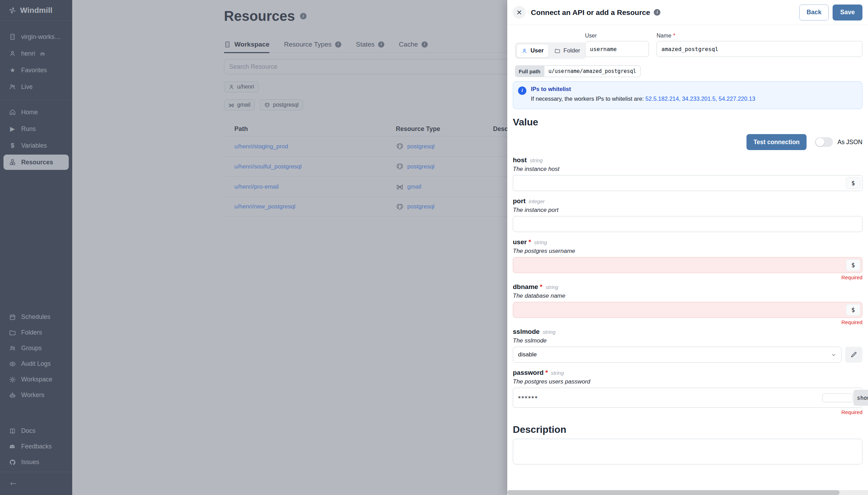  Describe the element at coordinates (861, 398) in the screenshot. I see `show-password-button: show` at that location.